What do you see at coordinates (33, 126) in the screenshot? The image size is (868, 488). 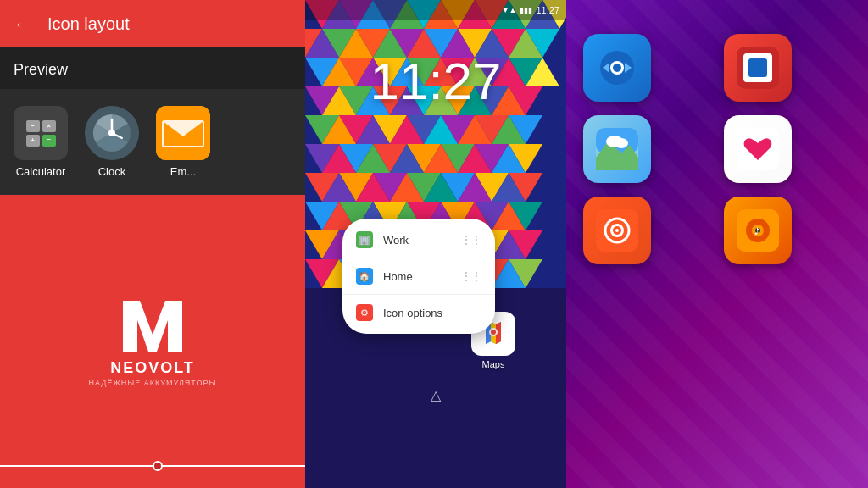 I see `calc-minus: −` at bounding box center [33, 126].